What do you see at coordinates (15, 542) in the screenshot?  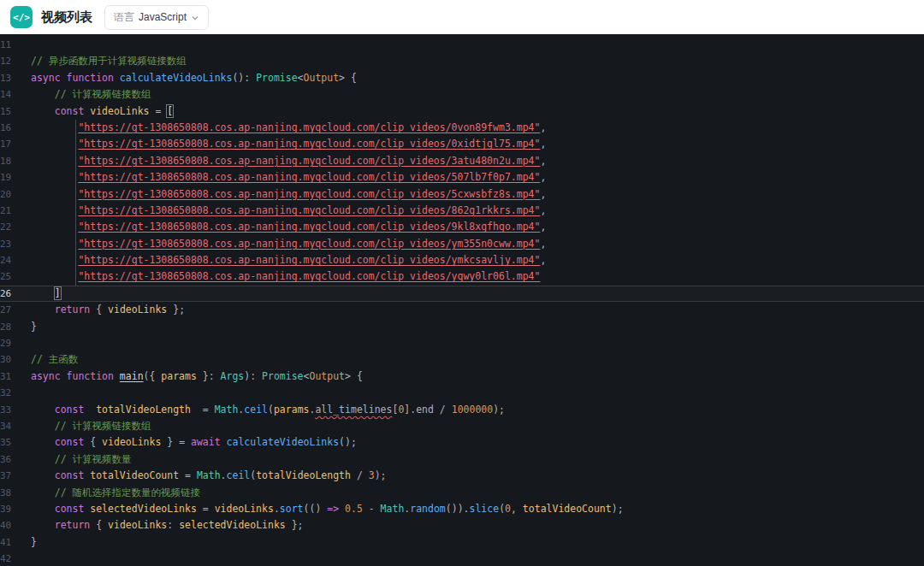 I see `line-number: 41` at bounding box center [15, 542].